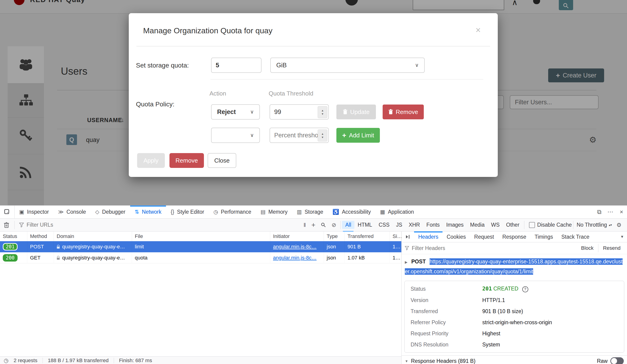 The image size is (627, 364). Describe the element at coordinates (612, 248) in the screenshot. I see `resend-button: Resend` at that location.